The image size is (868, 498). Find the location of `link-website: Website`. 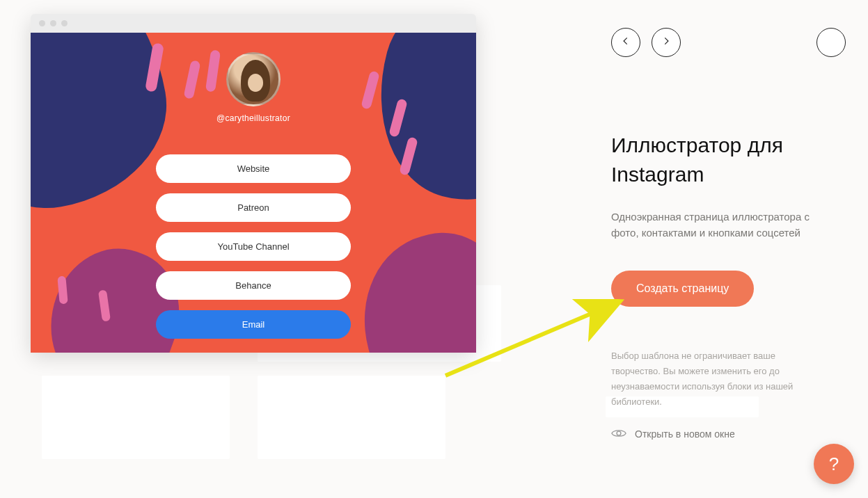

link-website: Website is located at coordinates (253, 168).